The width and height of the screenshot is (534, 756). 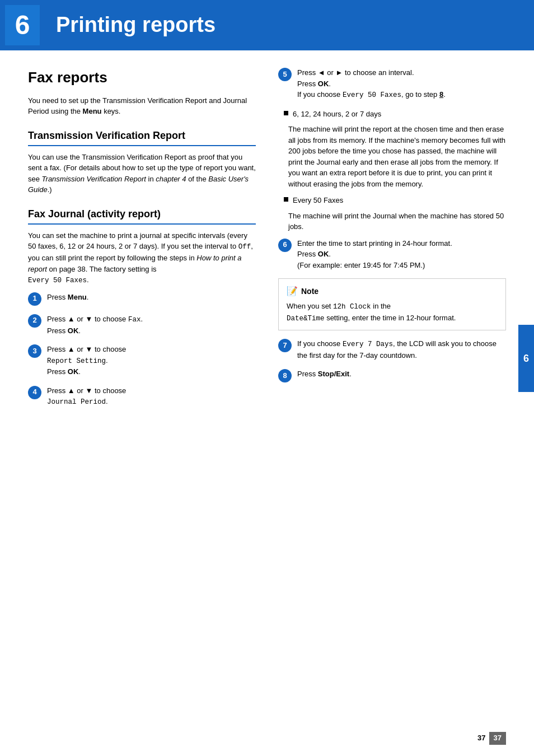 What do you see at coordinates (142, 106) in the screenshot?
I see `fax-reports-intro: You need to set up the Transmission Veri…` at bounding box center [142, 106].